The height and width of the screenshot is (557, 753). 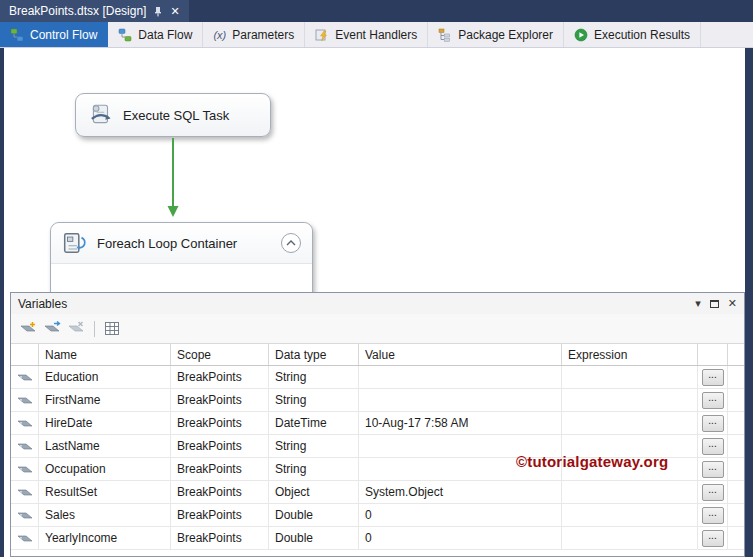 I want to click on variable-name: LastName, so click(x=105, y=446).